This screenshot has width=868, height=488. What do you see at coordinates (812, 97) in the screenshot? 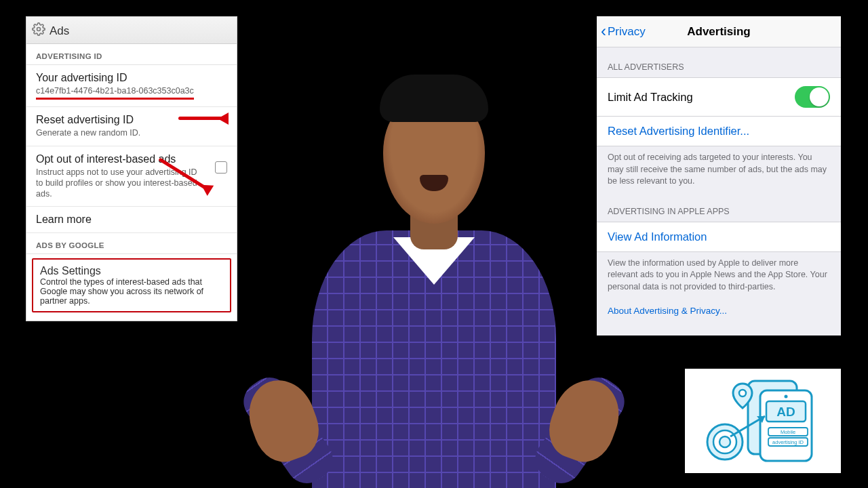
I see `limit-tracking-toggle` at bounding box center [812, 97].